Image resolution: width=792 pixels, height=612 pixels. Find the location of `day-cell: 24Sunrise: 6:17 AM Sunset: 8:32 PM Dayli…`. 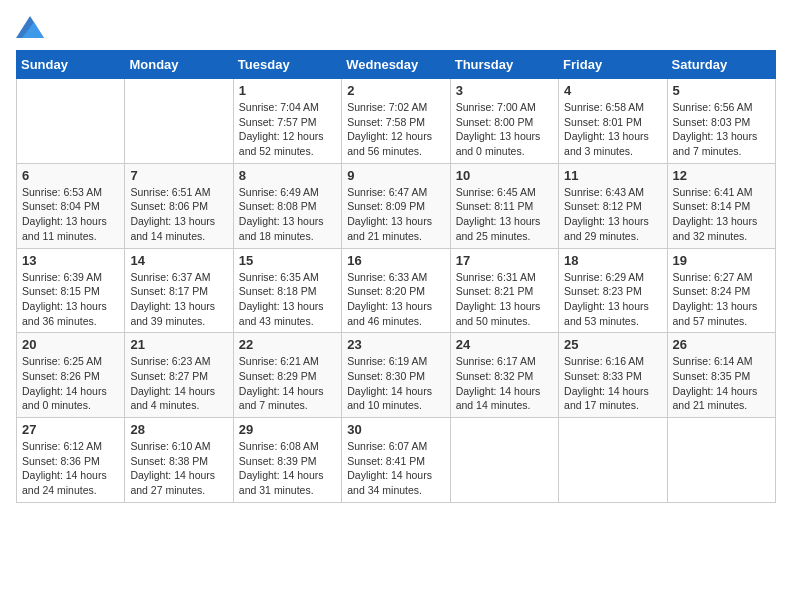

day-cell: 24Sunrise: 6:17 AM Sunset: 8:32 PM Dayli… is located at coordinates (504, 376).